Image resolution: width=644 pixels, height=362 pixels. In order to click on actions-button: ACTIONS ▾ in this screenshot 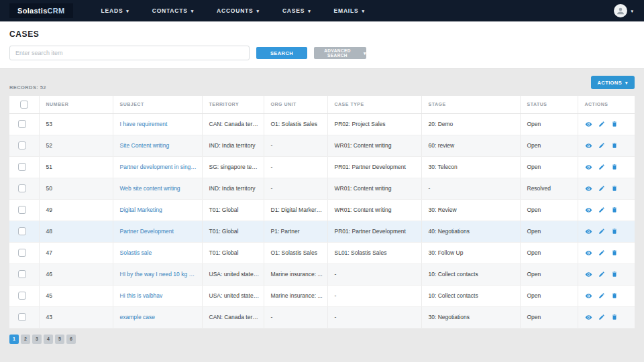, I will do `click(613, 82)`.